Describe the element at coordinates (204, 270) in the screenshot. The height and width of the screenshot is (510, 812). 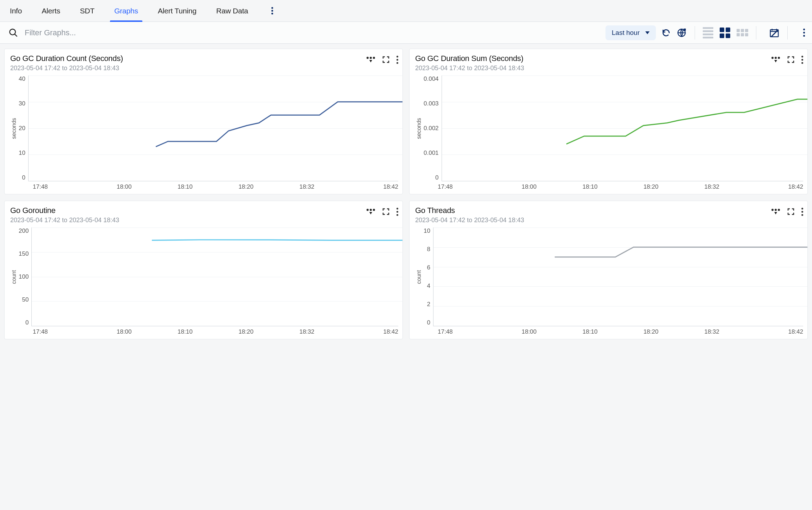
I see `chart-card-goroutine: Go Goroutine 2023-05-04 17:42 to 2023-05…` at that location.